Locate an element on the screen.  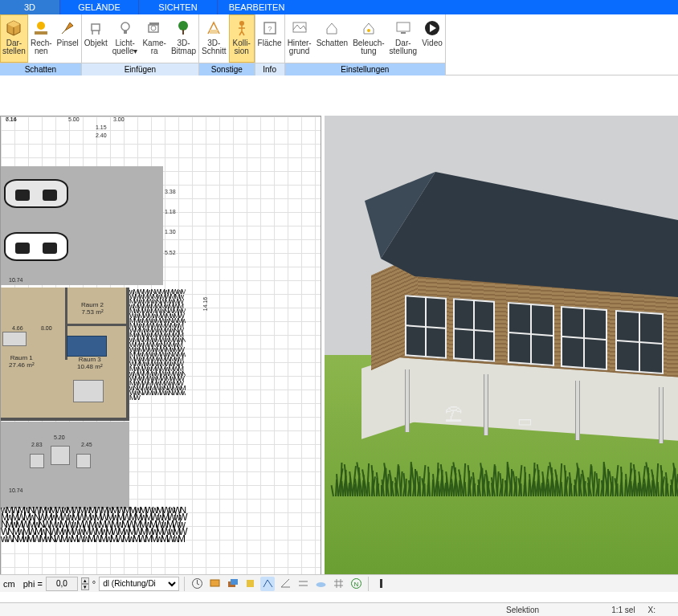
render-roof is located at coordinates (501, 236).